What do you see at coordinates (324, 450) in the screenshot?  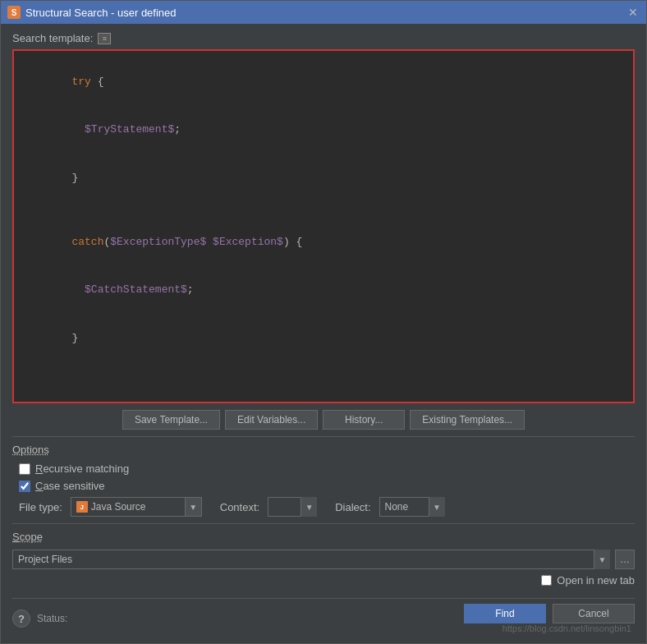 I see `options-label: Options` at bounding box center [324, 450].